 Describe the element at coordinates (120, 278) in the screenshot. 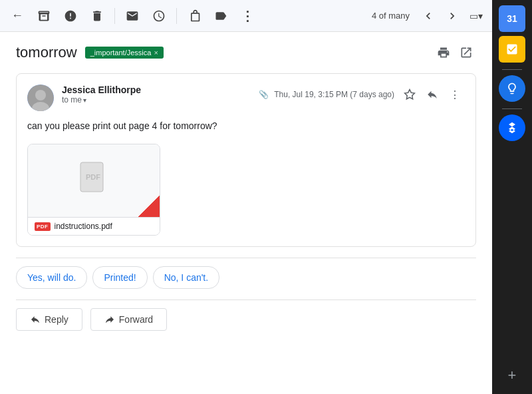

I see `smart-reply-printed: Printed!` at that location.